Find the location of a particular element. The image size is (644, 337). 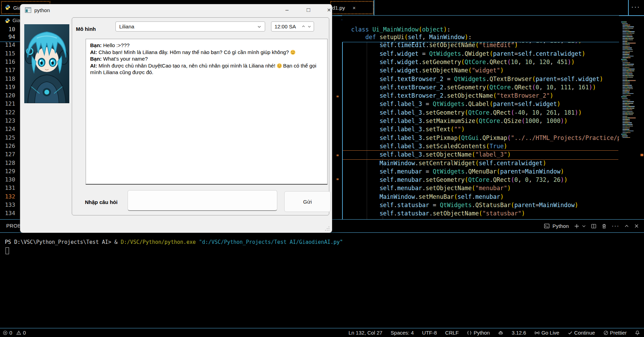

line-number: 127 is located at coordinates (10, 154).